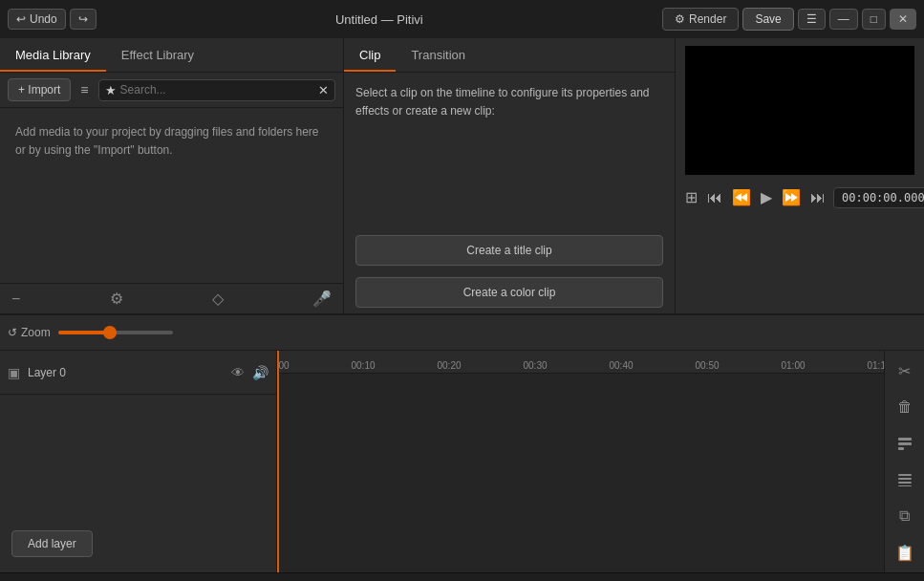 Image resolution: width=924 pixels, height=581 pixels. I want to click on render-icon: ⚙, so click(680, 19).